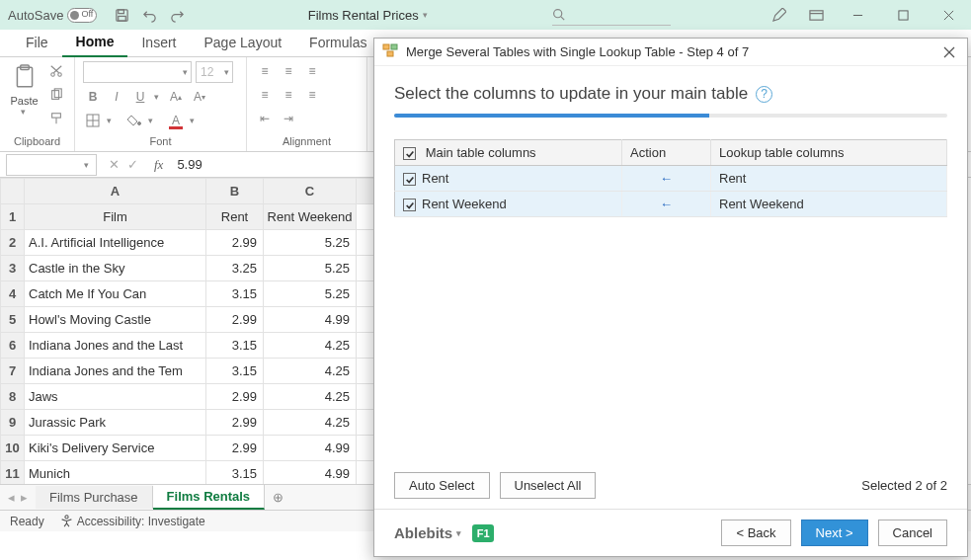 The width and height of the screenshot is (971, 560). Describe the element at coordinates (116, 371) in the screenshot. I see `cell: Indiana Jones and the Tem` at that location.